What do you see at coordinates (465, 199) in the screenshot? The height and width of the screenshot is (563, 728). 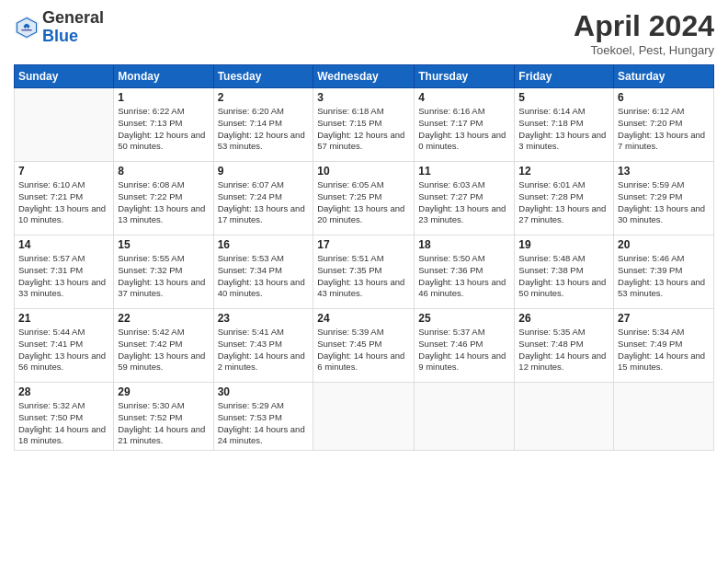 I see `table-row: 11Sunrise: 6:03 AMSunset: 7:27 PMDayligh…` at bounding box center [465, 199].